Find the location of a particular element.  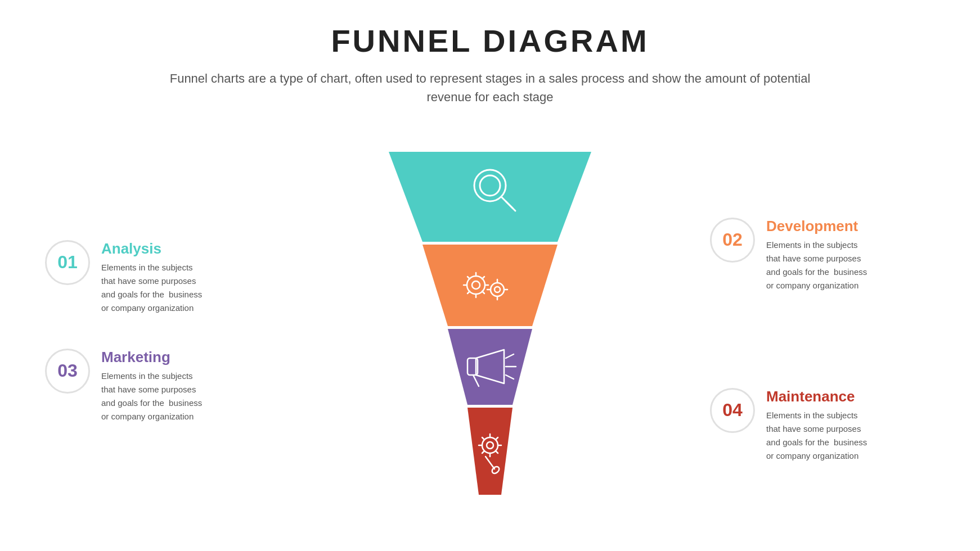

step-circle-04: 04 is located at coordinates (732, 410).